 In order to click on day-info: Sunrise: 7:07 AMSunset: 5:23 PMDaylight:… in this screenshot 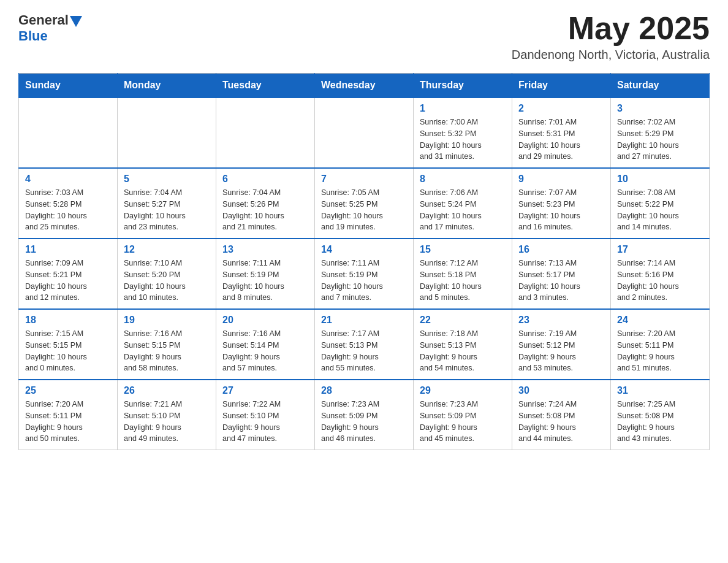, I will do `click(561, 210)`.